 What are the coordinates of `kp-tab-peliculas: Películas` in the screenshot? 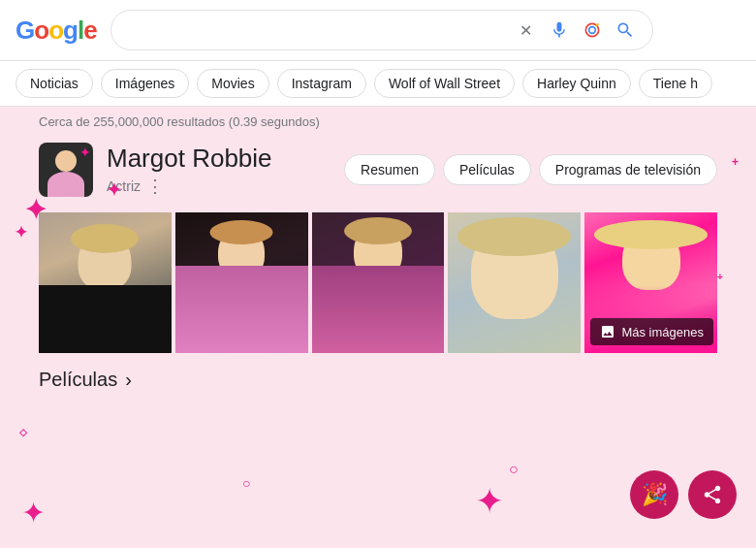 It's located at (487, 170).